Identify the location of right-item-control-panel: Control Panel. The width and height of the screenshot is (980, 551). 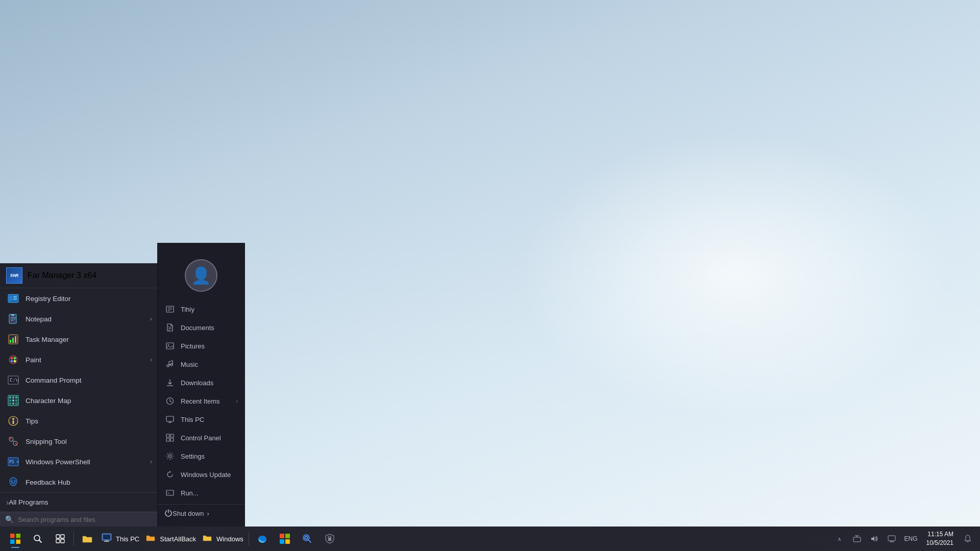
(201, 438).